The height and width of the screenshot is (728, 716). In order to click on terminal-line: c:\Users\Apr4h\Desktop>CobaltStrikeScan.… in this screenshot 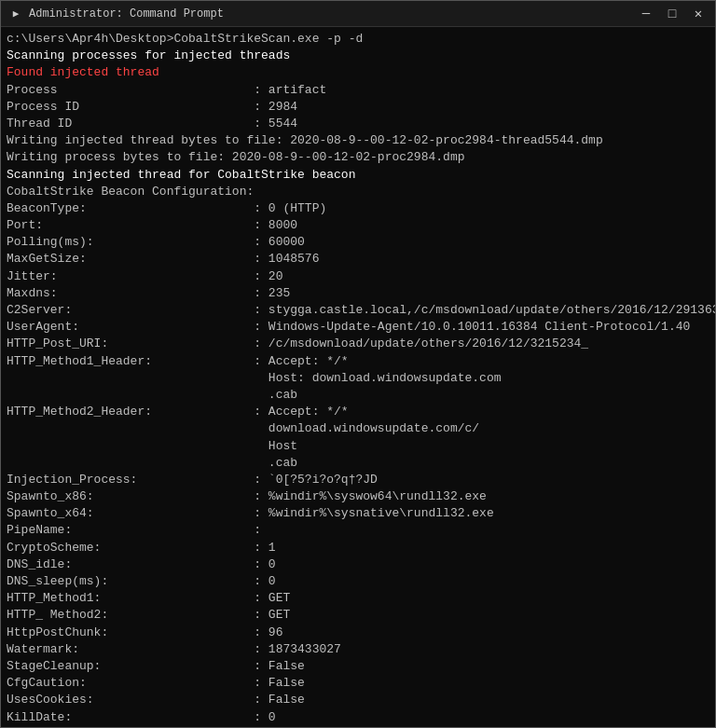, I will do `click(358, 39)`.